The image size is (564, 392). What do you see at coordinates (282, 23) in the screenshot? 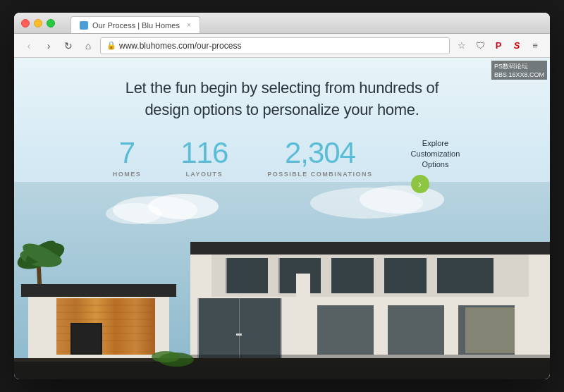
I see `title-bar: Our Process | Blu Homes ×` at bounding box center [282, 23].